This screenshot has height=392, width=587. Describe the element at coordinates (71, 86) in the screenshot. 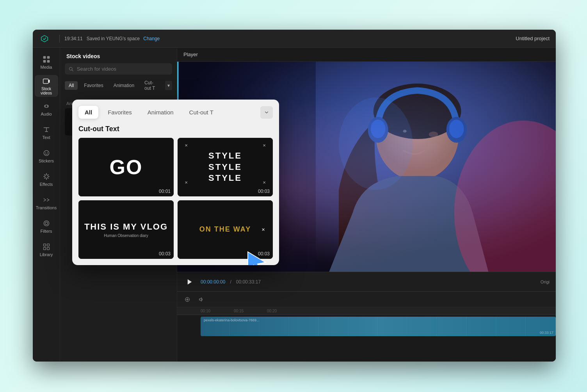

I see `filter-tab-all: All` at that location.